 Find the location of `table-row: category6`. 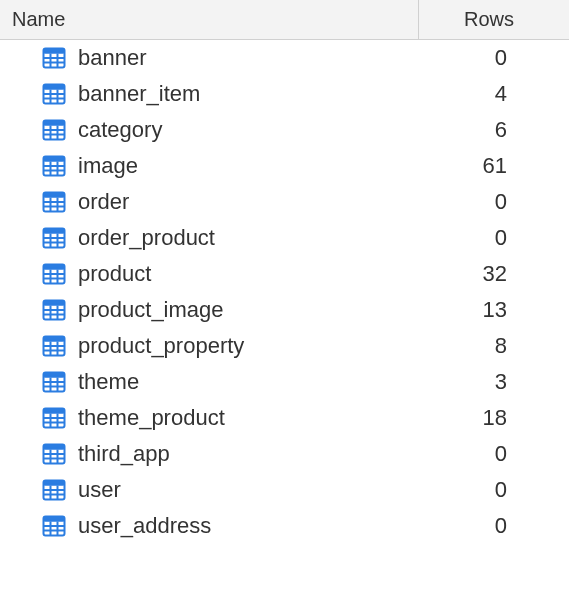

table-row: category6 is located at coordinates (284, 130).